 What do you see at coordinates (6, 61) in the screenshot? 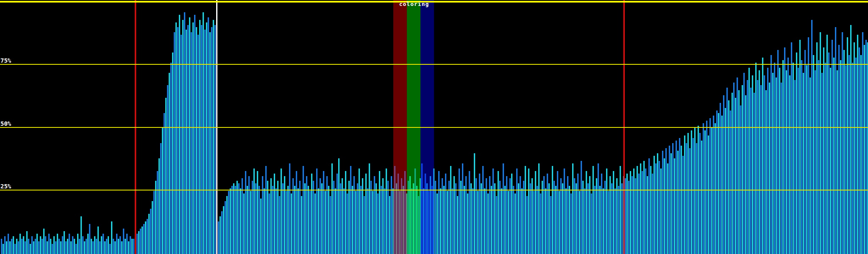
I see `axis-label-75: 75%` at bounding box center [6, 61].